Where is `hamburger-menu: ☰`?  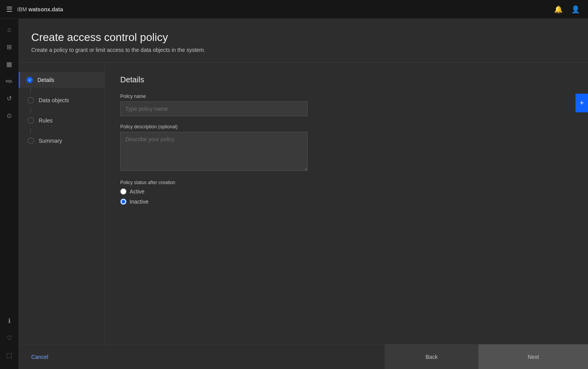 hamburger-menu: ☰ is located at coordinates (9, 9).